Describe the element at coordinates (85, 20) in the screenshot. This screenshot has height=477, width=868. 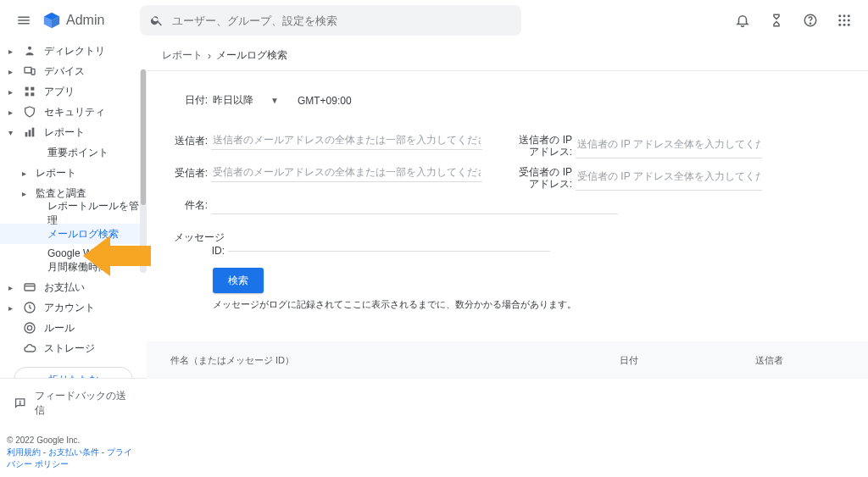
I see `app-name: Admin` at that location.